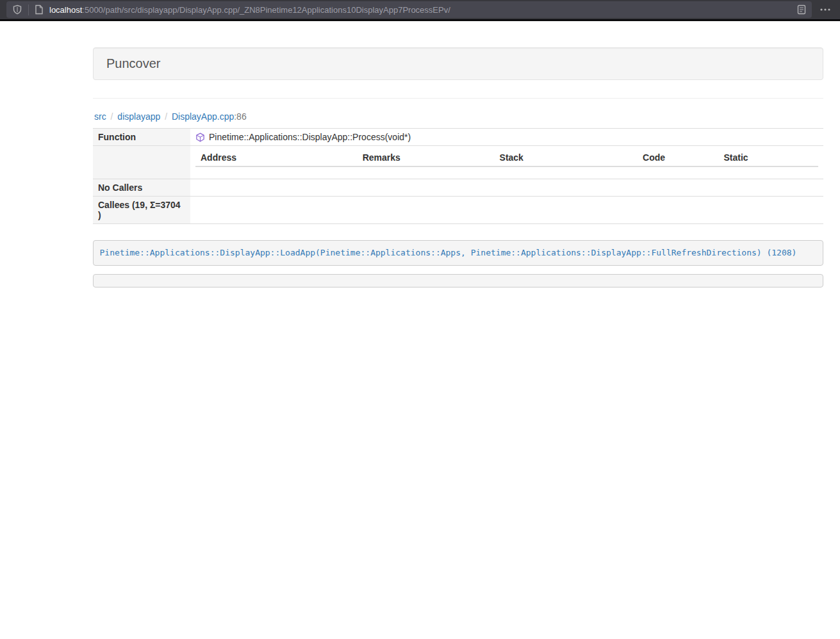  Describe the element at coordinates (507, 171) in the screenshot. I see `details-value-row` at that location.